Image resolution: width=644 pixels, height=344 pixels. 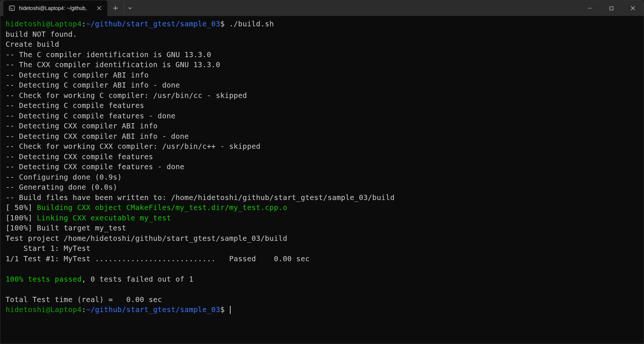 I want to click on tests-passed: 100% tests passed, so click(x=44, y=279).